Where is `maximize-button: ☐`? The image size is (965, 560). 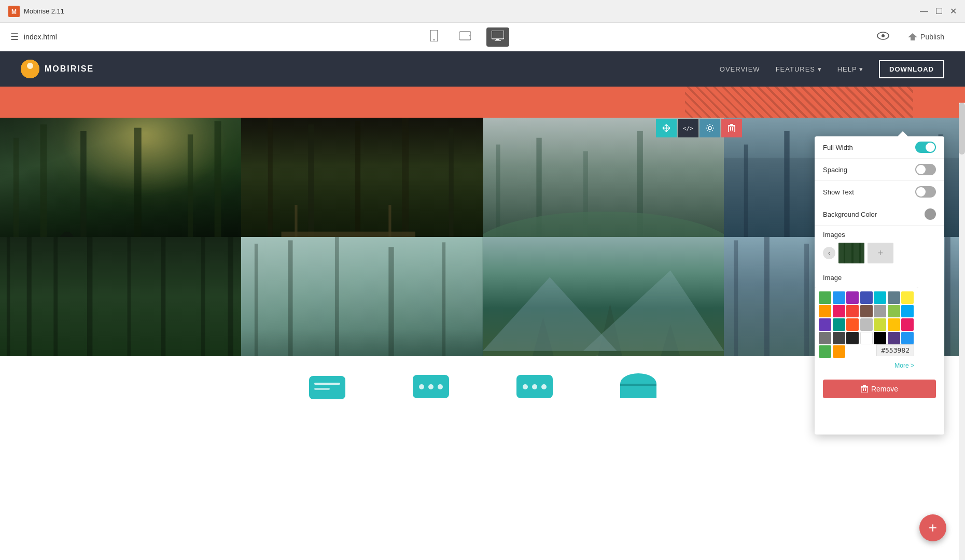
maximize-button: ☐ is located at coordinates (939, 11).